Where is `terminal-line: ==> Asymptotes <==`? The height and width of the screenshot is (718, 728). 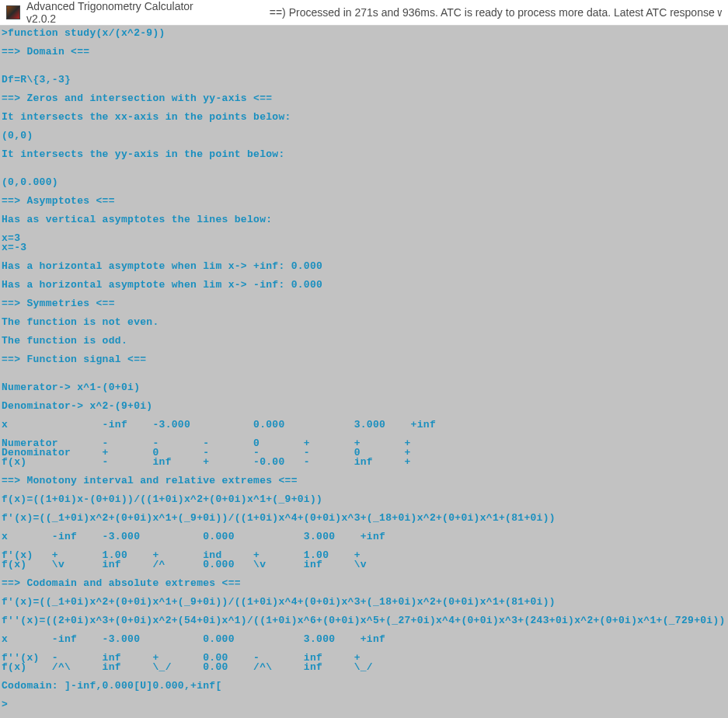
terminal-line: ==> Asymptotes <== is located at coordinates (364, 201).